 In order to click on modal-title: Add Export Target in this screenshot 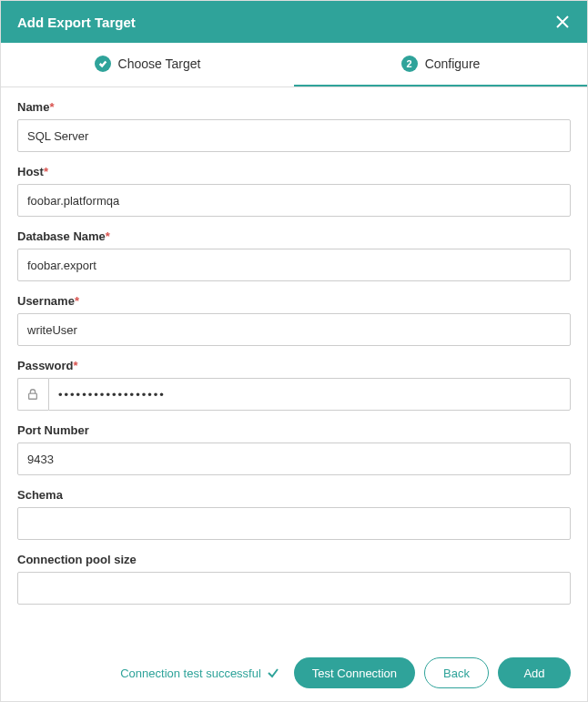, I will do `click(76, 22)`.